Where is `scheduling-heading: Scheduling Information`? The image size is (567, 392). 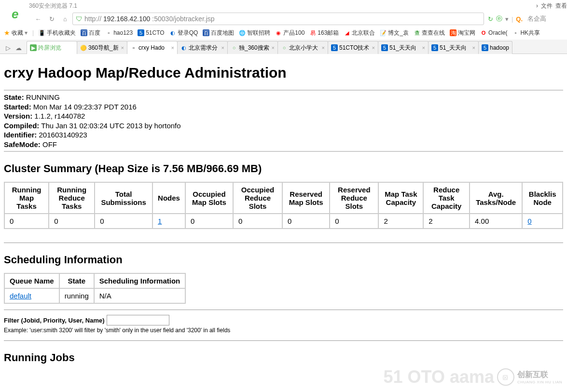
scheduling-heading: Scheduling Information is located at coordinates (284, 260).